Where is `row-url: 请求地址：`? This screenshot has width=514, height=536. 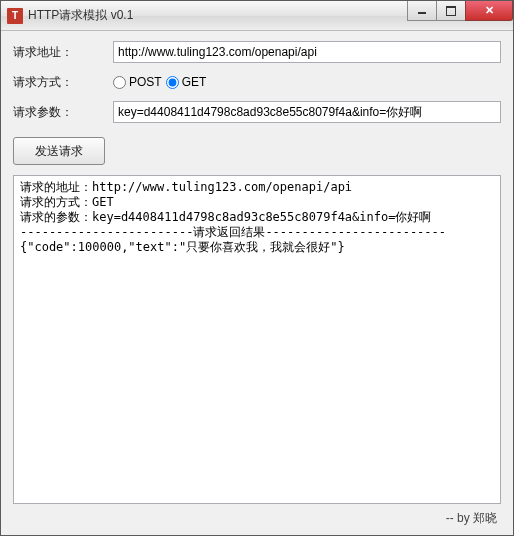
row-url: 请求地址： is located at coordinates (257, 52).